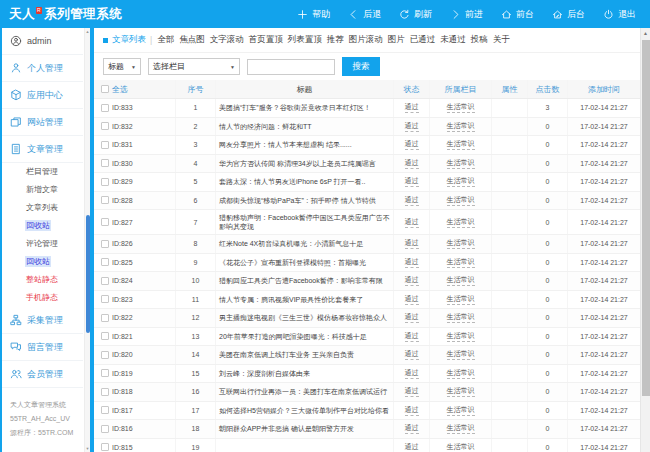 The width and height of the screenshot is (650, 452). Describe the element at coordinates (227, 40) in the screenshot. I see `filter-link: 文字滚动` at that location.